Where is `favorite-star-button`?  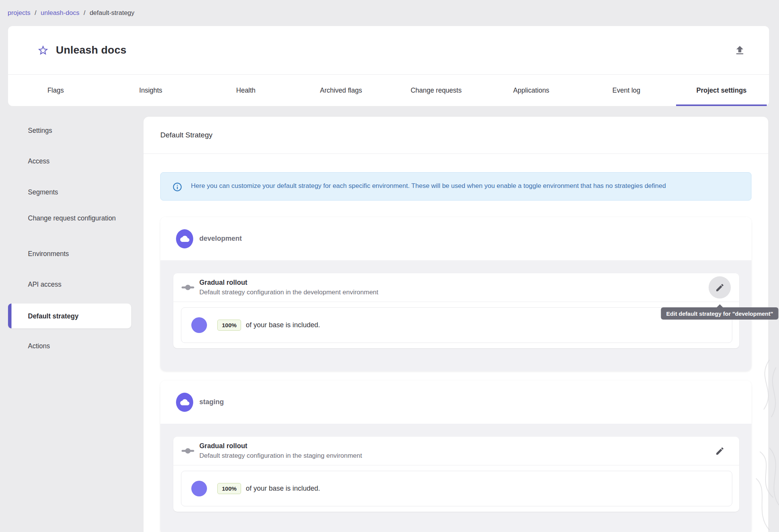
favorite-star-button is located at coordinates (43, 50).